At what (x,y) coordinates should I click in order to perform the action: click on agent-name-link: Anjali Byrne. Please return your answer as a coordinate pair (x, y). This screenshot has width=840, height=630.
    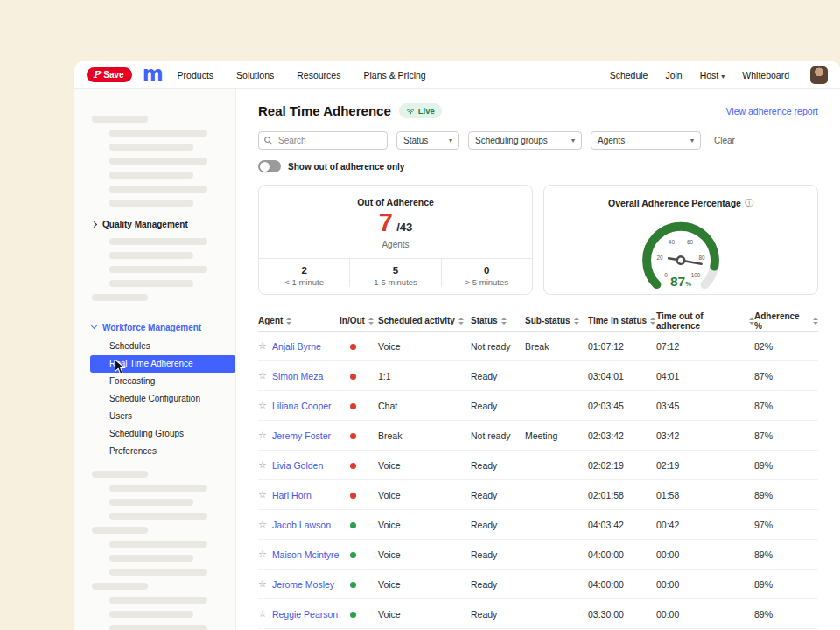
    Looking at the image, I should click on (297, 346).